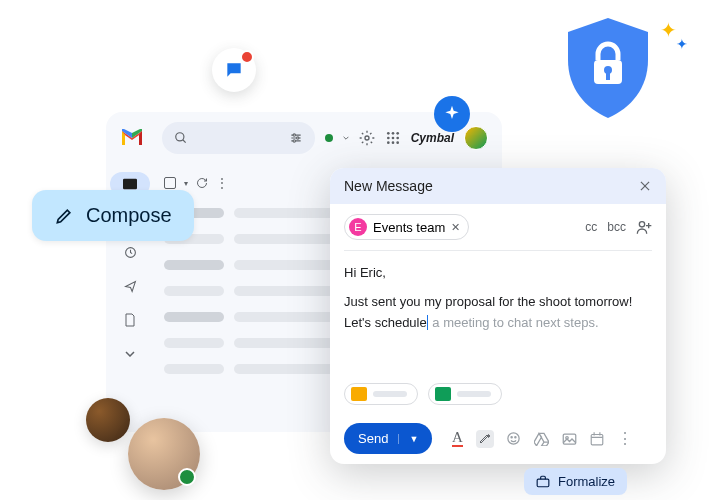 This screenshot has width=720, height=500. I want to click on search-input, so click(238, 138).